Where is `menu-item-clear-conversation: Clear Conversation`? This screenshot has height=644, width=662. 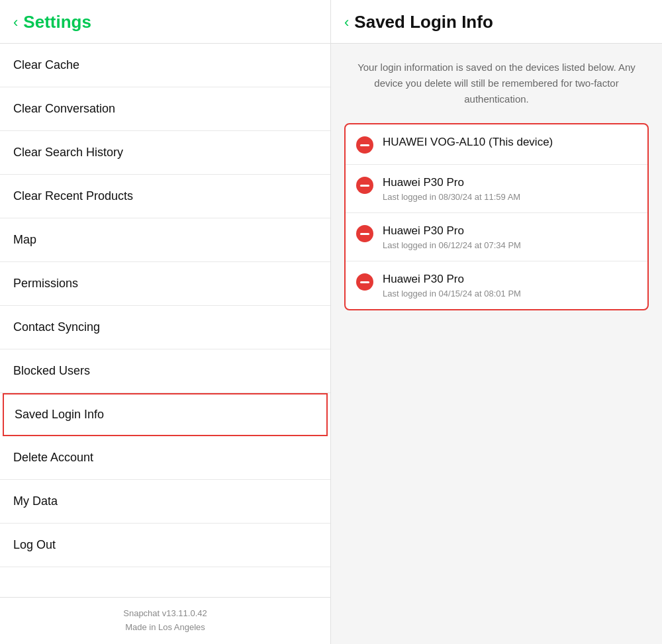
menu-item-clear-conversation: Clear Conversation is located at coordinates (166, 109).